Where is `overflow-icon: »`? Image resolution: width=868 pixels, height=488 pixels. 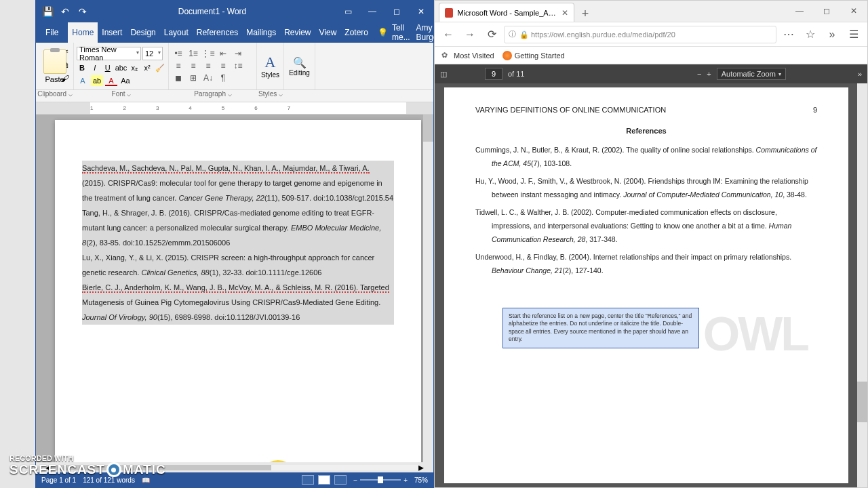 overflow-icon: » is located at coordinates (832, 35).